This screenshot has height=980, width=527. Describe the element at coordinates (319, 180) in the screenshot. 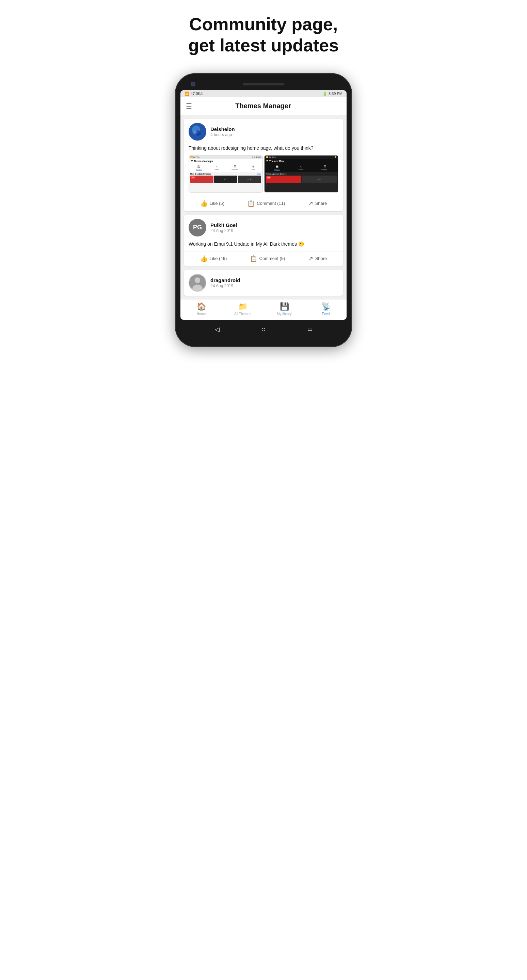

I see `thumb-dark-2: 9:57` at that location.